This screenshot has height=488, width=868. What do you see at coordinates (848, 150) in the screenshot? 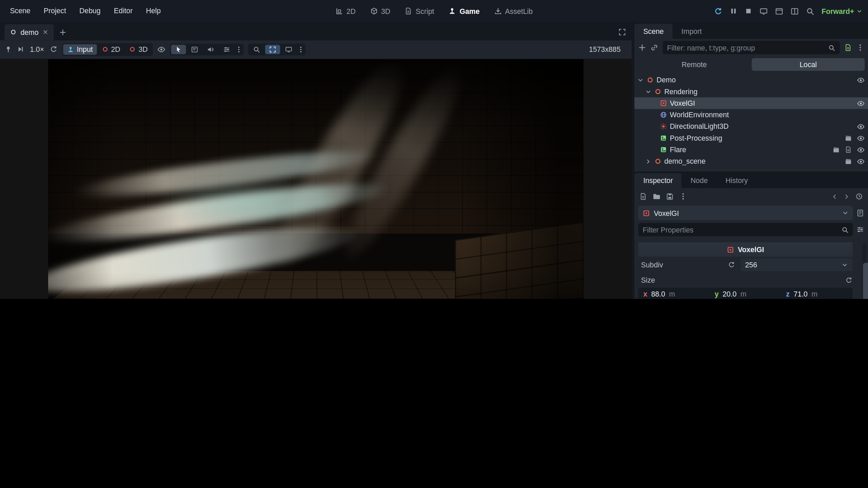
I see `script-icon` at bounding box center [848, 150].